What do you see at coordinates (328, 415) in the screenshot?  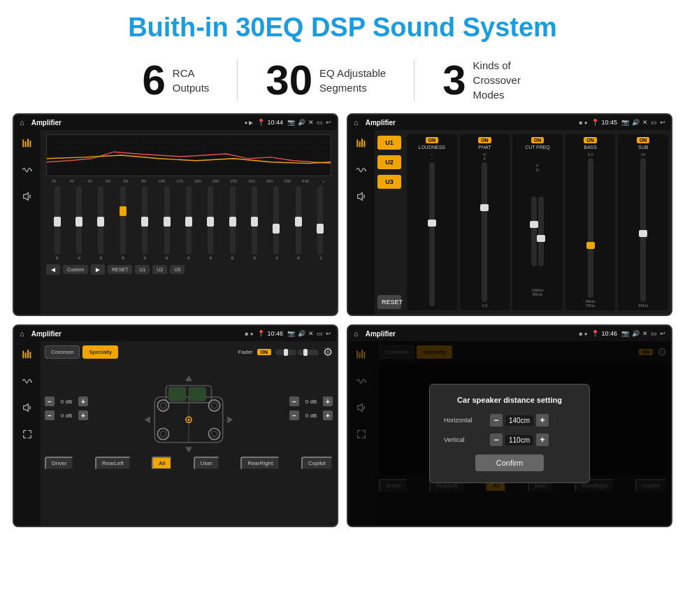 I see `db-plus-rr: +` at bounding box center [328, 415].